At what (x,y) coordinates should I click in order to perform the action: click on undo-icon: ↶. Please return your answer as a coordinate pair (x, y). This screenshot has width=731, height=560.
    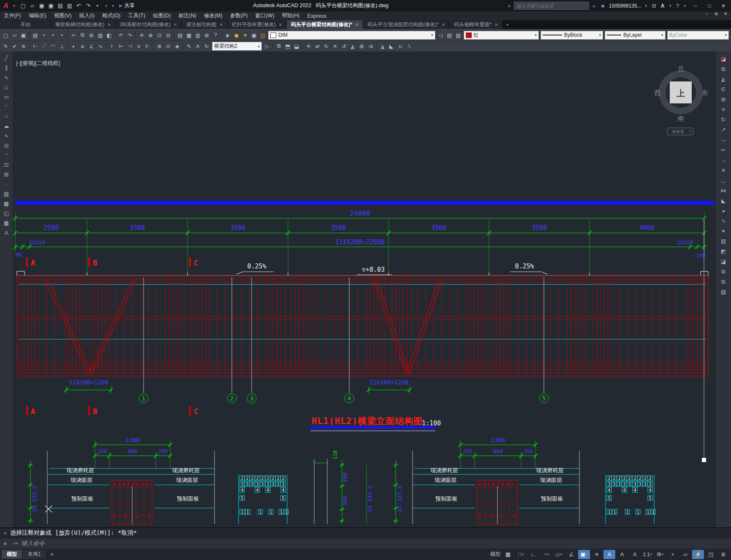
    Looking at the image, I should click on (121, 35).